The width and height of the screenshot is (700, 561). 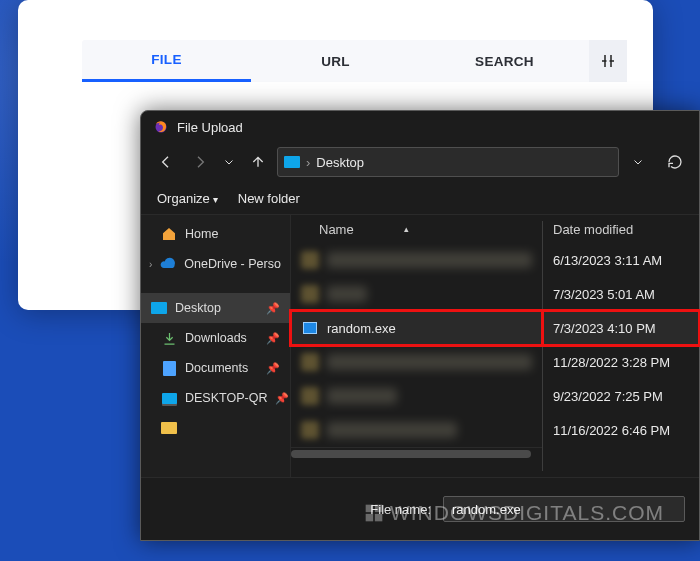 I want to click on nav-forward-button, so click(x=200, y=162).